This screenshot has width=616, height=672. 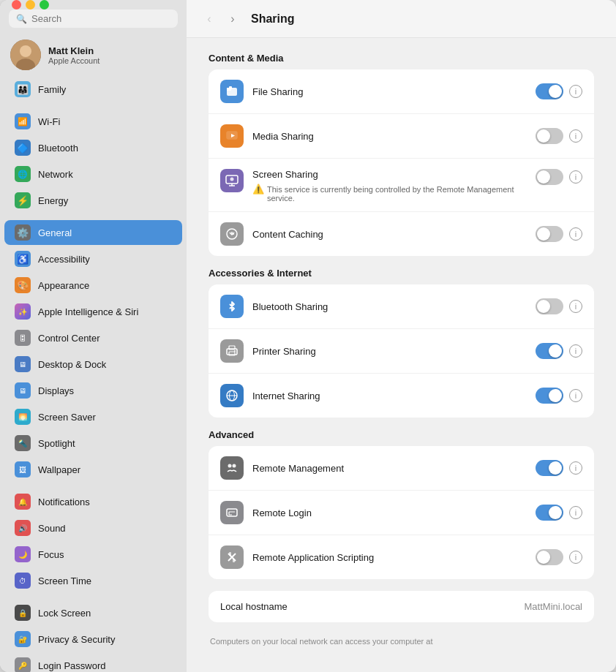 I want to click on search-input, so click(x=101, y=19).